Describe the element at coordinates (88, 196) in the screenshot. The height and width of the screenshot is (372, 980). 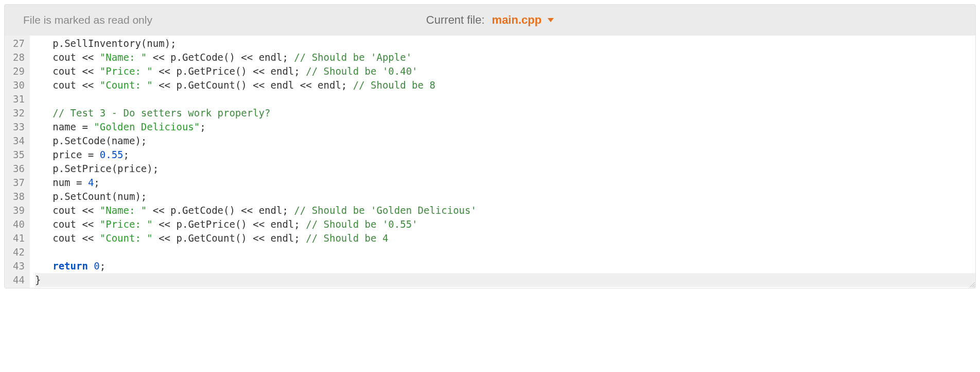
I see `token-identifier: SetCount` at that location.